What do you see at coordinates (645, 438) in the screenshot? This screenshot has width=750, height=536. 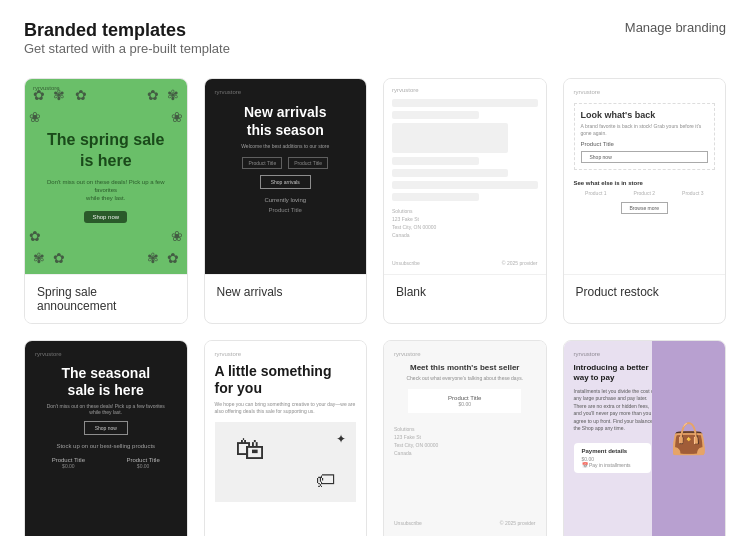 I see `template-card-installments: ryrvustore Introducing a better way to p…` at bounding box center [645, 438].